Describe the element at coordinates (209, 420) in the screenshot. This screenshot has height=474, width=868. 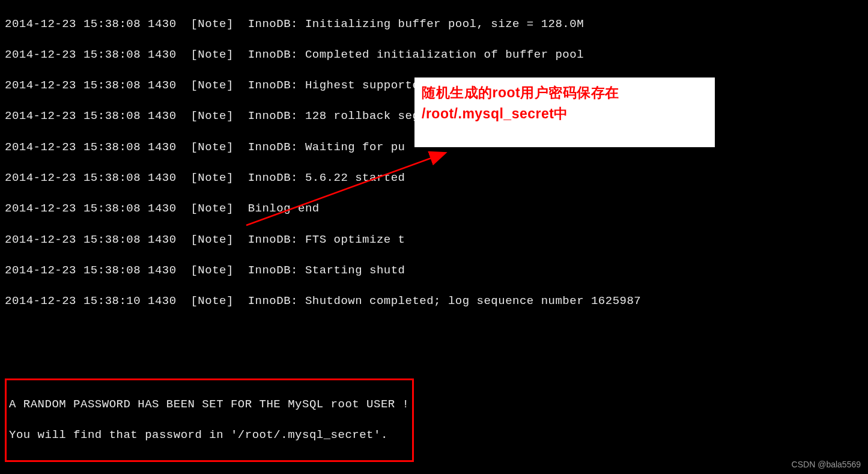
I see `password-notice-box: A RANDOM PASSWORD HAS BEEN SET FOR THE M…` at that location.